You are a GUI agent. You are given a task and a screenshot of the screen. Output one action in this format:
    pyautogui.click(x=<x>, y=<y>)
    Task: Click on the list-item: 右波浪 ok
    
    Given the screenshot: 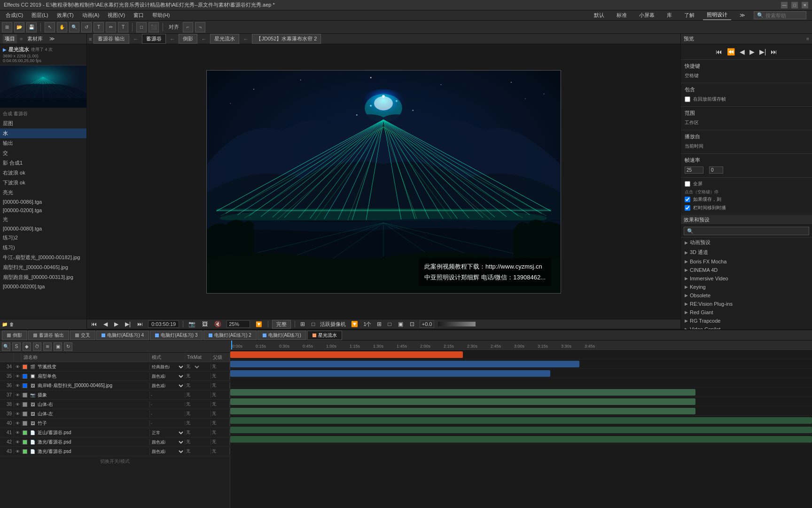 What is the action you would take?
    pyautogui.click(x=43, y=173)
    